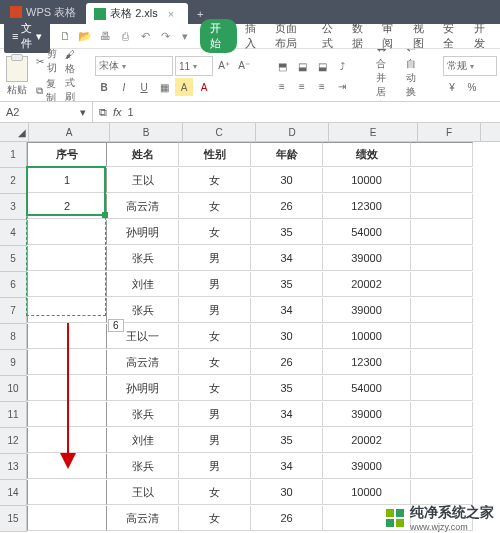  Describe the element at coordinates (67, 310) in the screenshot. I see `cell-A7` at that location.